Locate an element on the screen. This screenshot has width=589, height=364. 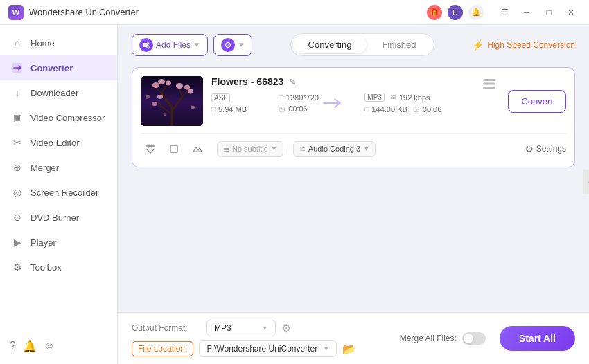
add-files-button: Add Files ▼ is located at coordinates (170, 45).